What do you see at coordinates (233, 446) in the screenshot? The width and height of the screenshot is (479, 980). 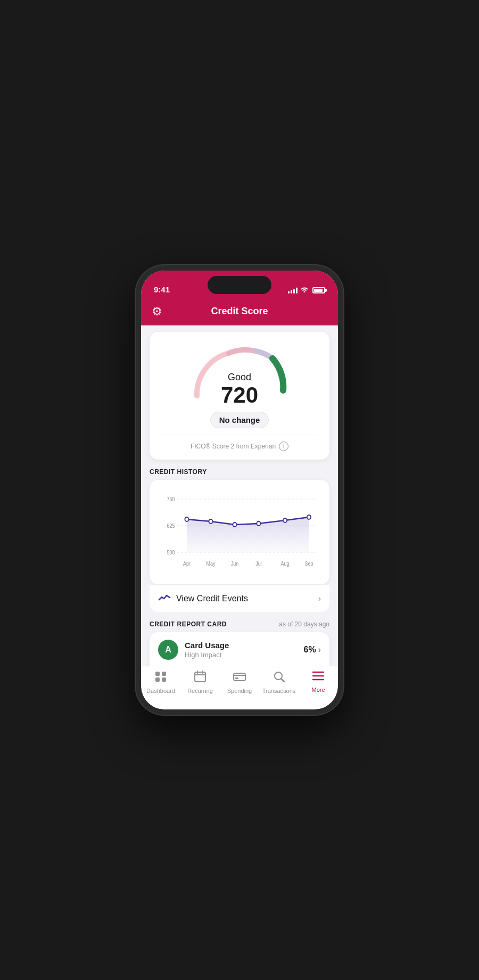 I see `fico-text: FICO® Score 2 from Experian` at bounding box center [233, 446].